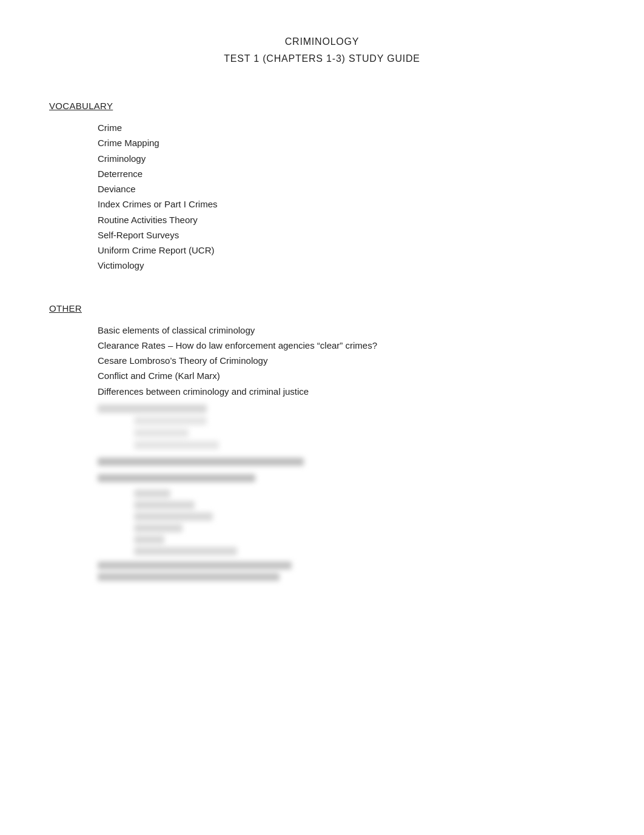  What do you see at coordinates (346, 127) in the screenshot?
I see `list-item: Crime` at bounding box center [346, 127].